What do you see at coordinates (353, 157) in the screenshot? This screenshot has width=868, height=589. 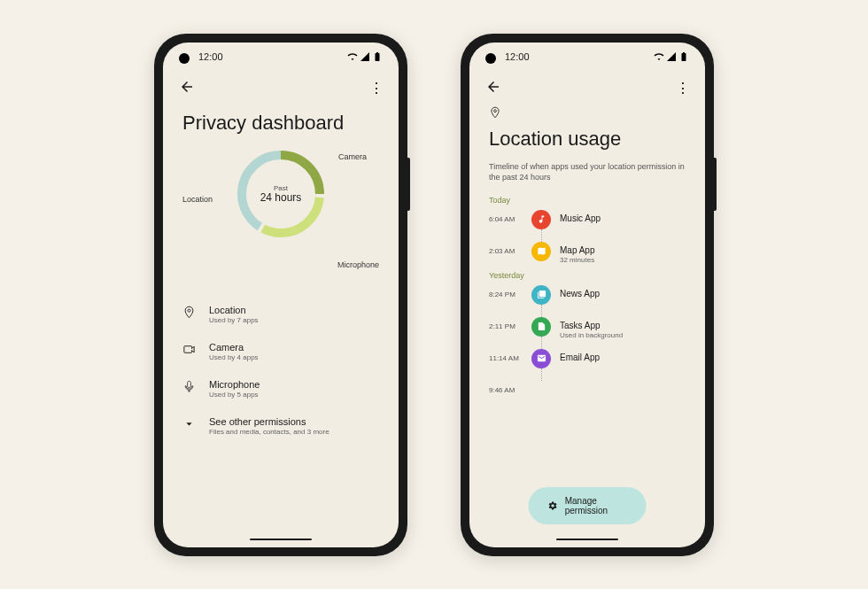 I see `chart-label-camera: Camera` at bounding box center [353, 157].